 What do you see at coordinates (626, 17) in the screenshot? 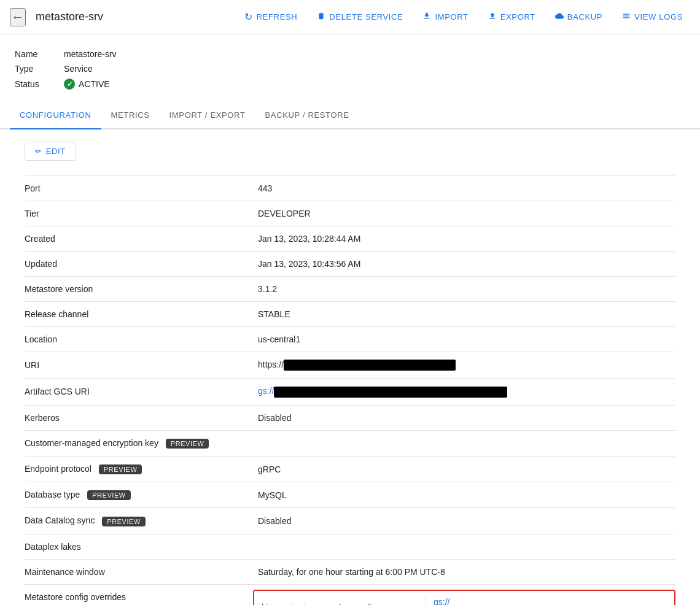
I see `logs-icon` at bounding box center [626, 17].